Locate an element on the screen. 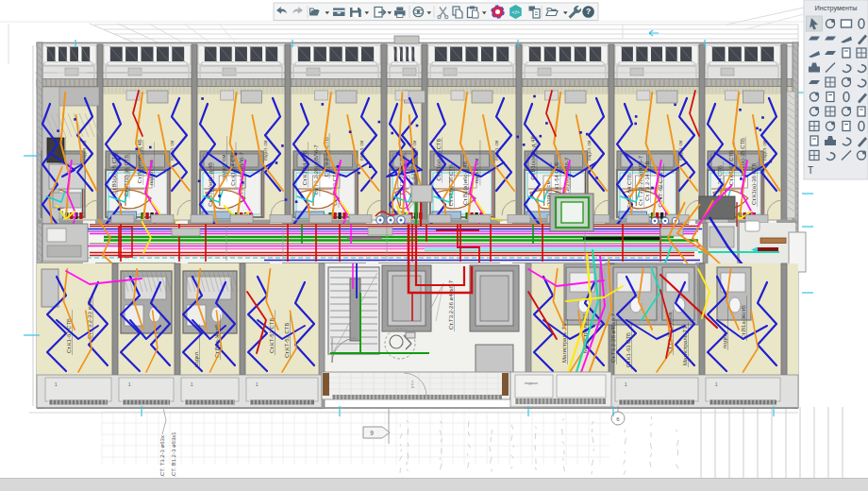 The image size is (868, 491). svg-text: Ст.КТ-62 СТБ is located at coordinates (731, 168).